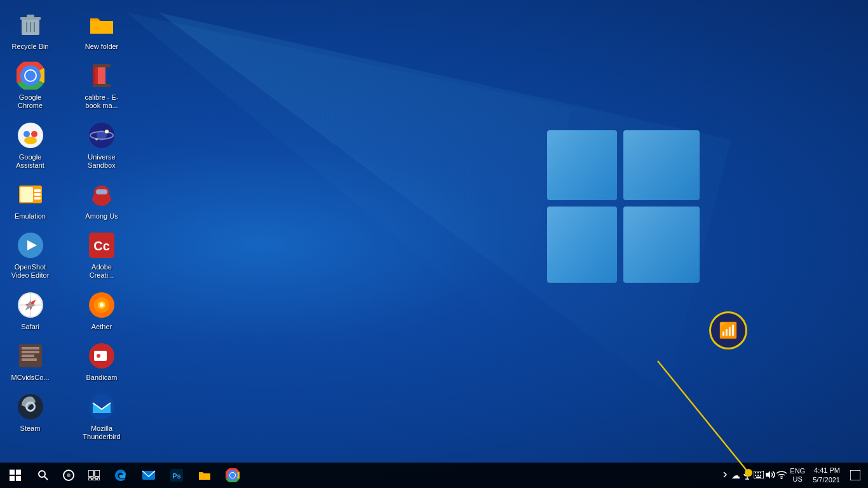  What do you see at coordinates (102, 310) in the screenshot?
I see `aether-icon: Aether` at bounding box center [102, 310].